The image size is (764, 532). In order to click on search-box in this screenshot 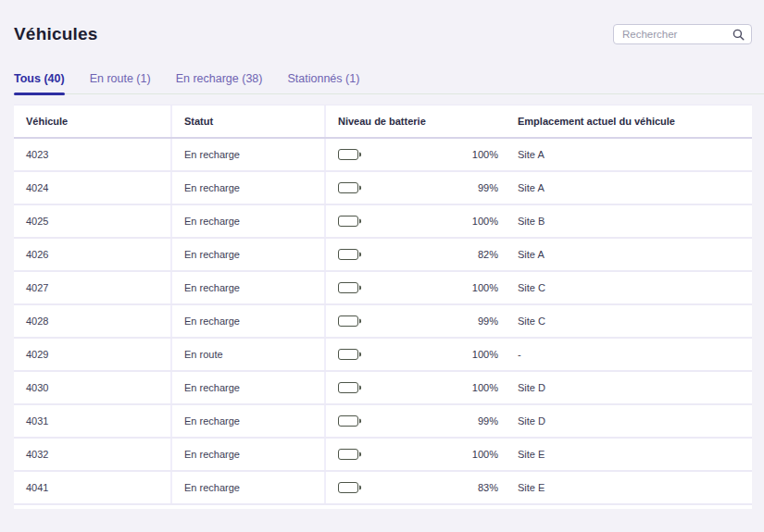, I will do `click(683, 34)`.